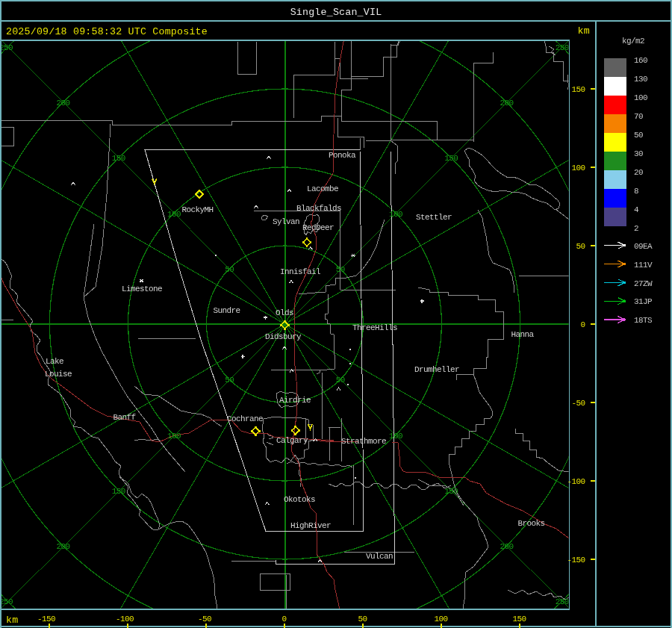 This screenshot has width=672, height=628. What do you see at coordinates (636, 191) in the screenshot?
I see `svg-text: 8` at bounding box center [636, 191].